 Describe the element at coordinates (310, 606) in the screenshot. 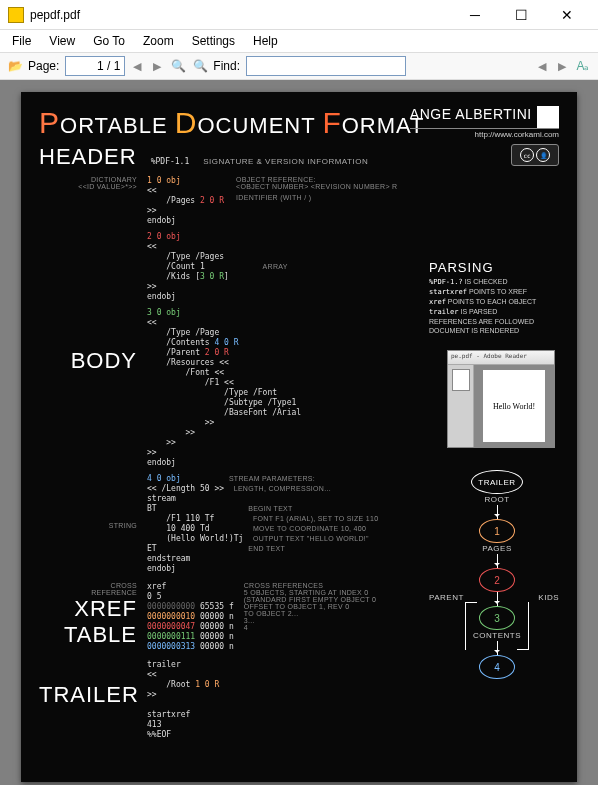

I see `xref-explain: CROSS REFERENCES 5 OBJECTS, STARTING AT …` at that location.